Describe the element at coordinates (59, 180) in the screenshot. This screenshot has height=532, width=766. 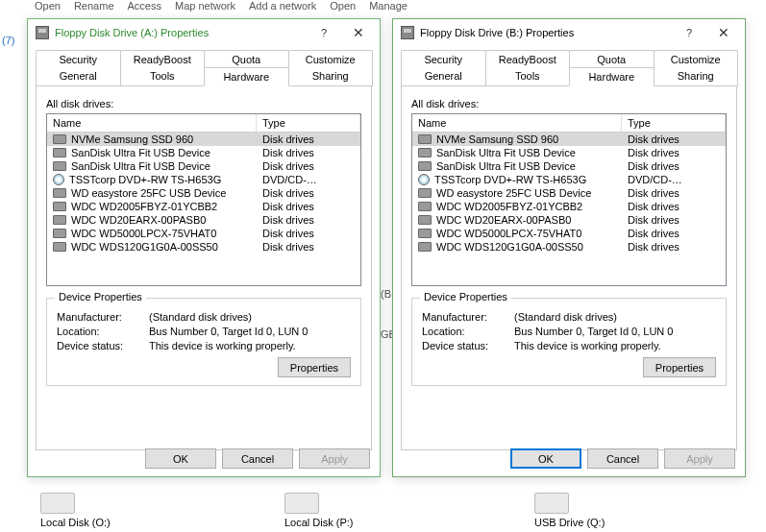
I see `optical-drive-icon` at that location.